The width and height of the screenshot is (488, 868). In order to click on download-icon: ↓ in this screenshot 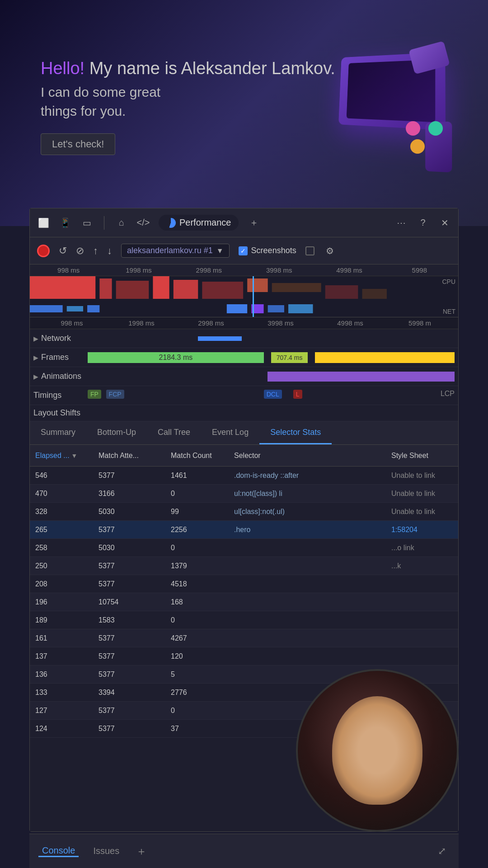, I will do `click(109, 251)`.